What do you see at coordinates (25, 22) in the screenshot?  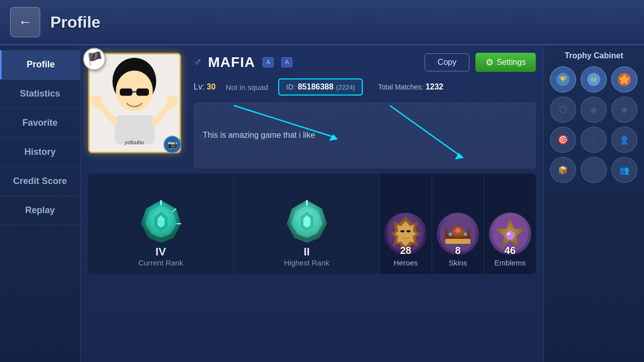 I see `back-icon: ←` at bounding box center [25, 22].